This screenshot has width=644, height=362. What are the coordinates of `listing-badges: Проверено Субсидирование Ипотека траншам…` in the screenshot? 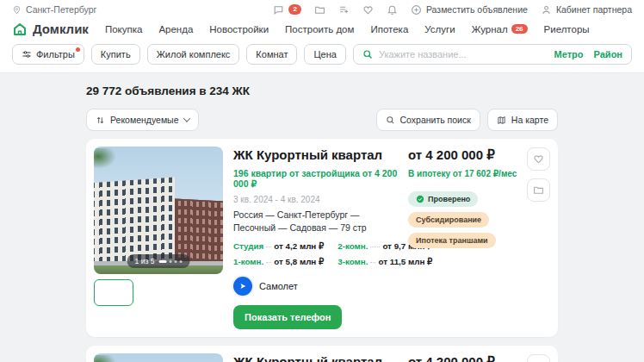 It's located at (462, 220).